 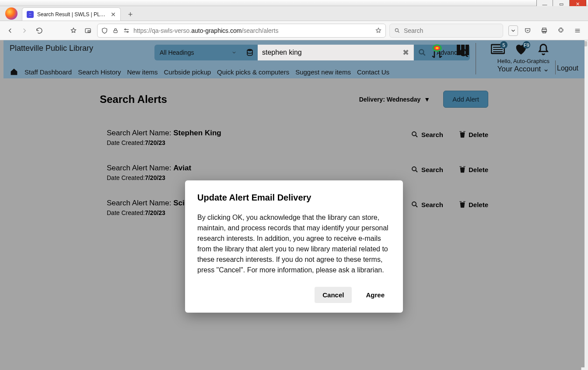 What do you see at coordinates (333, 295) in the screenshot?
I see `cancel-button: Cancel` at bounding box center [333, 295].